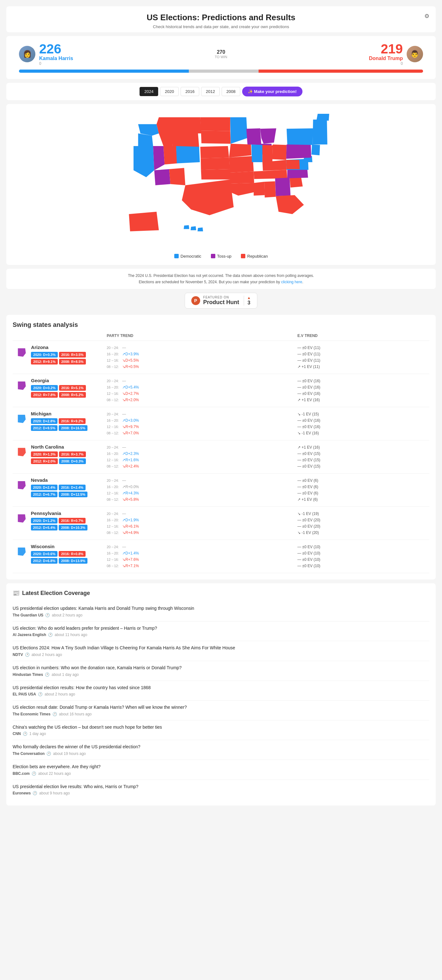 This screenshot has height=980, width=442. Describe the element at coordinates (144, 221) in the screenshot. I see `state-alaska` at that location.